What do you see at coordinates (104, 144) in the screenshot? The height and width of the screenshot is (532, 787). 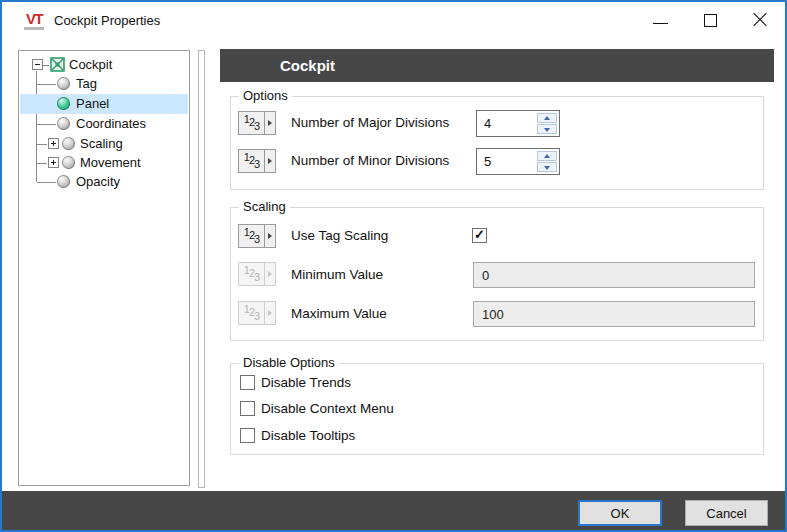 I see `tree-item-scaling: Scaling` at bounding box center [104, 144].